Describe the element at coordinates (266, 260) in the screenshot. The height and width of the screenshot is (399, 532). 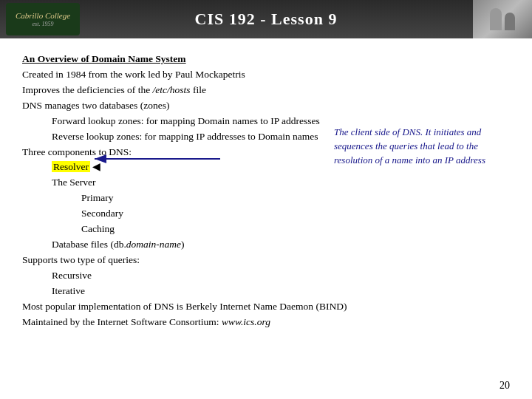
I see `line-supports: Supports two type of queries:` at that location.